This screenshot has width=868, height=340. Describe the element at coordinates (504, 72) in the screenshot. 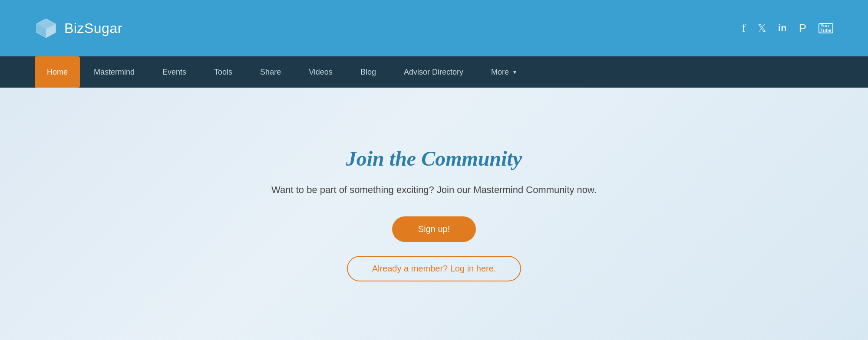

I see `nav-item-more: More ▾` at that location.